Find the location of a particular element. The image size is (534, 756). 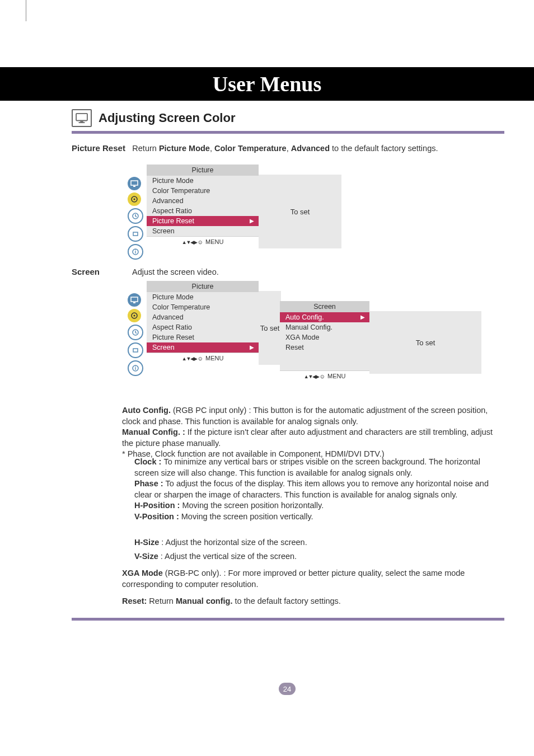

submenu-item-auto-config: Auto Config.▶ is located at coordinates (325, 317).